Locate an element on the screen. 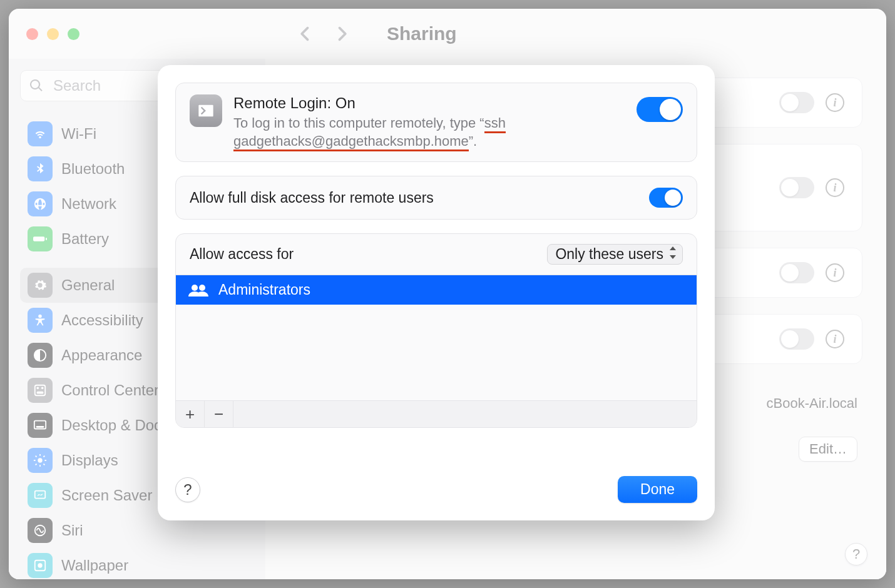  full-disk-toggle is located at coordinates (666, 198).